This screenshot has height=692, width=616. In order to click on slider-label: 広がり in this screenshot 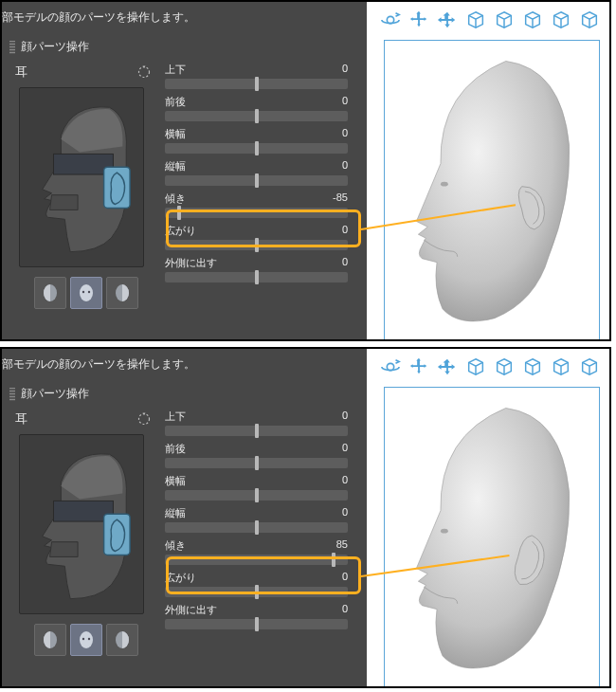, I will do `click(180, 578)`.